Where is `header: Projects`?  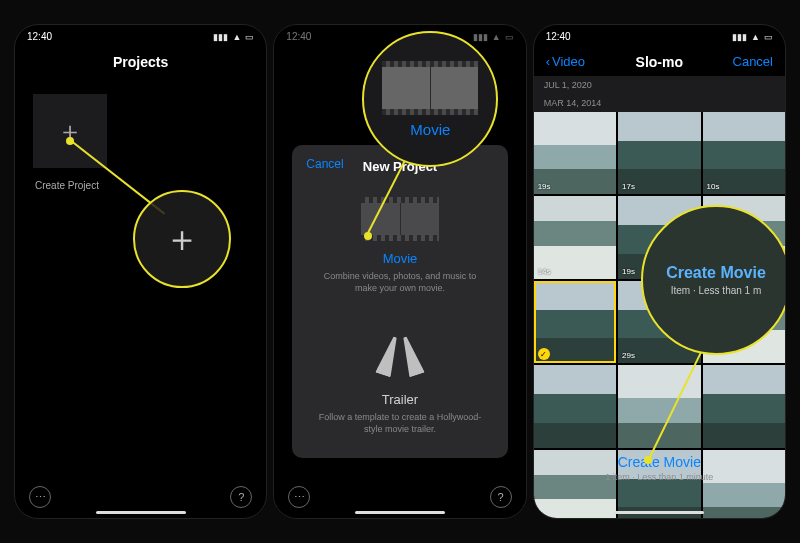
header: Projects is located at coordinates (140, 60).